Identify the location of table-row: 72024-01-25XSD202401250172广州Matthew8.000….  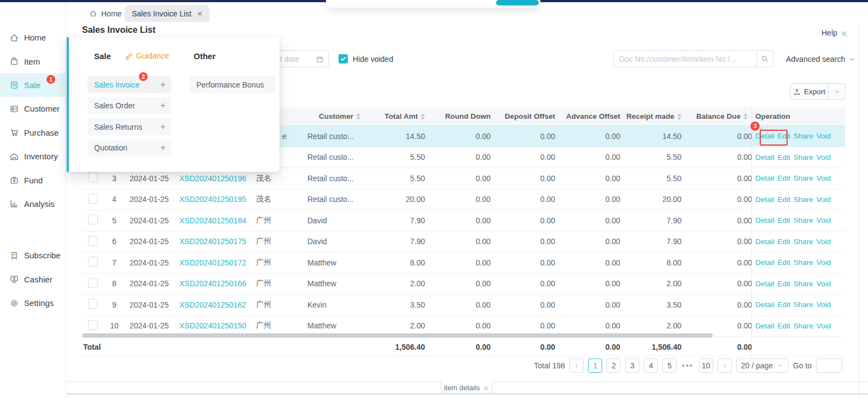
(464, 263).